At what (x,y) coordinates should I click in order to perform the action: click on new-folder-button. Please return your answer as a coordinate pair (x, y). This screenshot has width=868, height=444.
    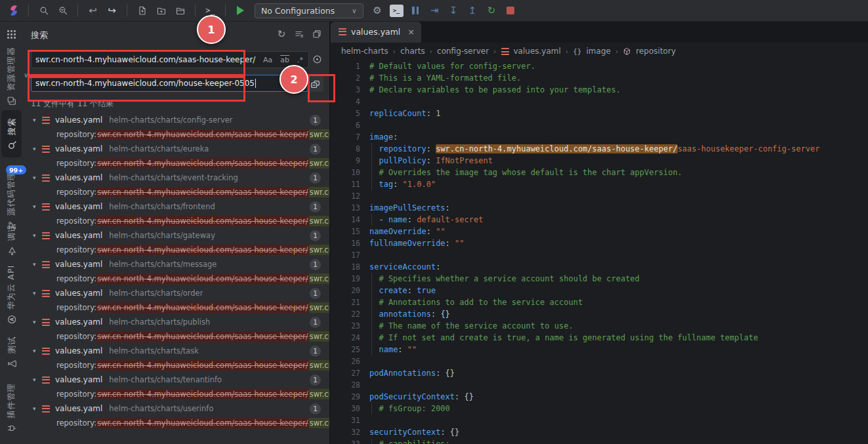
    Looking at the image, I should click on (161, 10).